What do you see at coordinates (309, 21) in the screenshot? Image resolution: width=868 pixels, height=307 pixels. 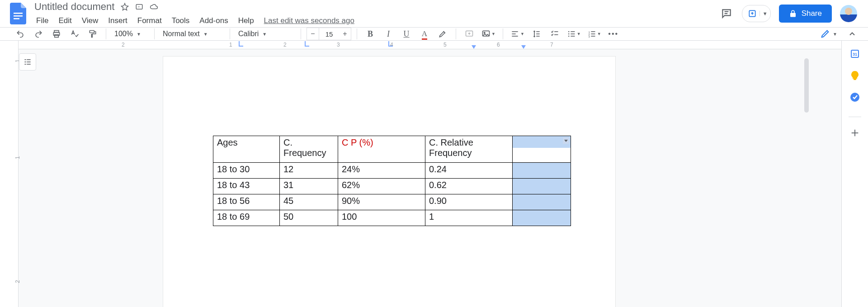 I see `last-edit-link: Last edit was seconds ago` at bounding box center [309, 21].